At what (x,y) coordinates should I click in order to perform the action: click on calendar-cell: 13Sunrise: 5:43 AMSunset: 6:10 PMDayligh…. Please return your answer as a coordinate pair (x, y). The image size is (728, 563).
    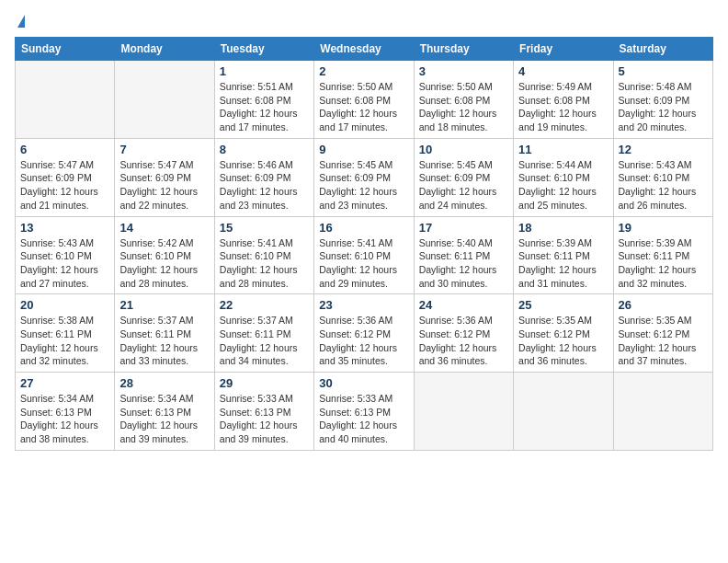
    Looking at the image, I should click on (65, 256).